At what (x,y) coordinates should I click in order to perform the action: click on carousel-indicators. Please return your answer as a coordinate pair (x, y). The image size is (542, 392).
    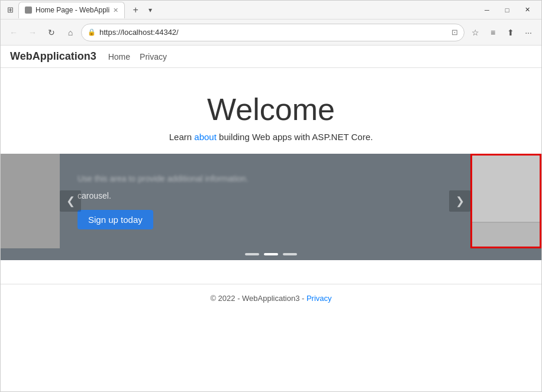
    Looking at the image, I should click on (271, 254).